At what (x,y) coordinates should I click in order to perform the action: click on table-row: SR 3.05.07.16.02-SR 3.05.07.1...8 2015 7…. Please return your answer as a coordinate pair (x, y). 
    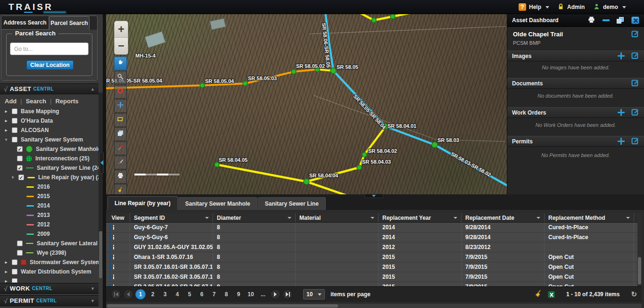
    Looking at the image, I should click on (374, 277).